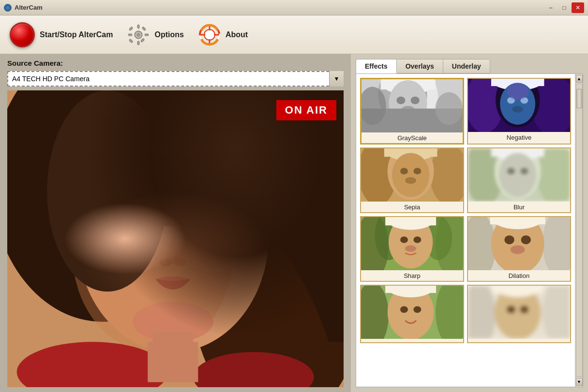  What do you see at coordinates (412, 244) in the screenshot?
I see `effect-sharp-thumb` at bounding box center [412, 244].